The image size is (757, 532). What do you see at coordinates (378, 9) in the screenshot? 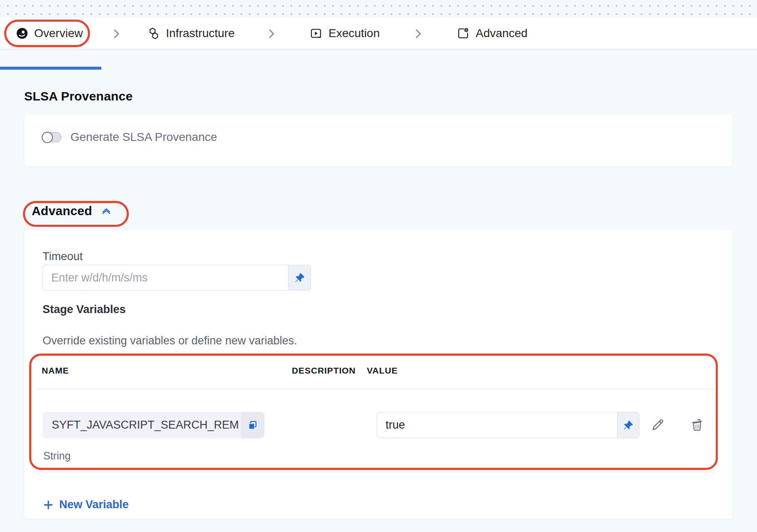
I see `canvas-dotted-background` at bounding box center [378, 9].